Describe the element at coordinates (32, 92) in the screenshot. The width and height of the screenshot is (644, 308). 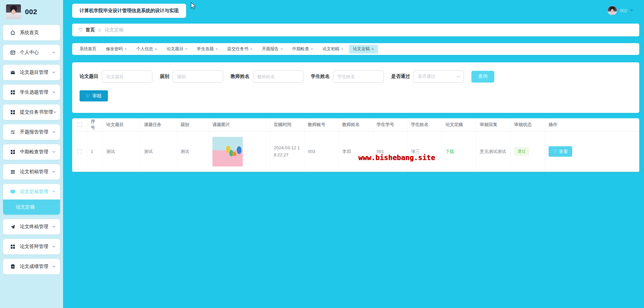
I see `sidebar-item-student-topic-mgmt: 学生选题管理` at that location.